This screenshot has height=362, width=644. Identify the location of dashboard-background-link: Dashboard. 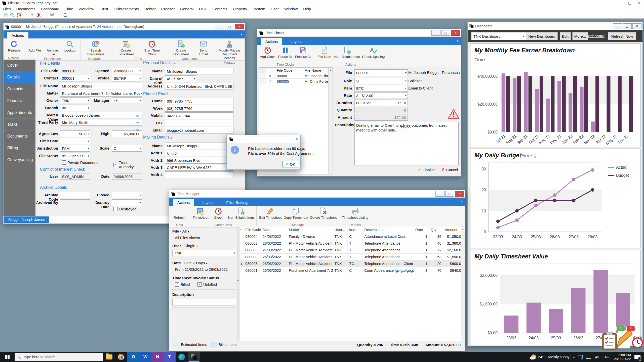
(595, 36).